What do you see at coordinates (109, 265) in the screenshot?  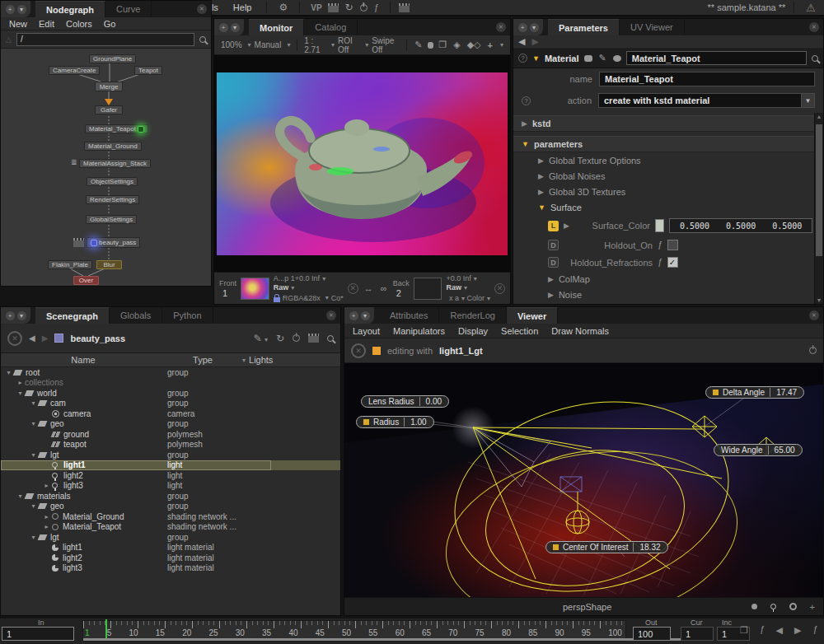 I see `node-blur: Blur` at bounding box center [109, 265].